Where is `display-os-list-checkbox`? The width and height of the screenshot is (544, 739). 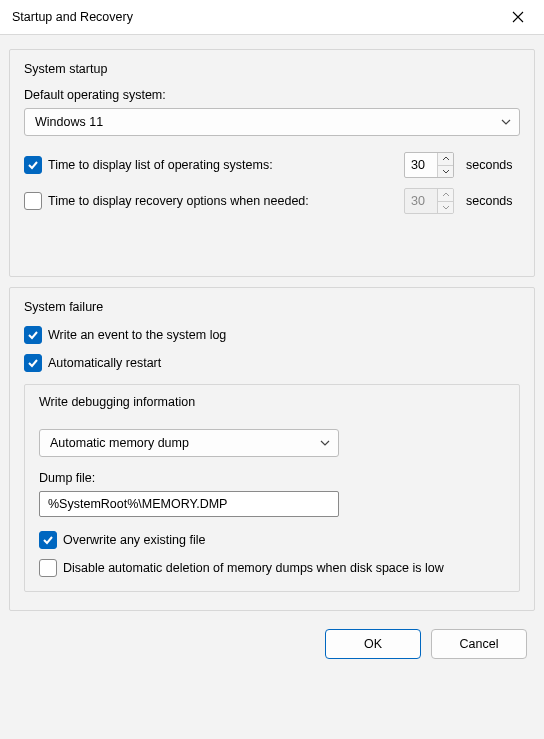 display-os-list-checkbox is located at coordinates (33, 165).